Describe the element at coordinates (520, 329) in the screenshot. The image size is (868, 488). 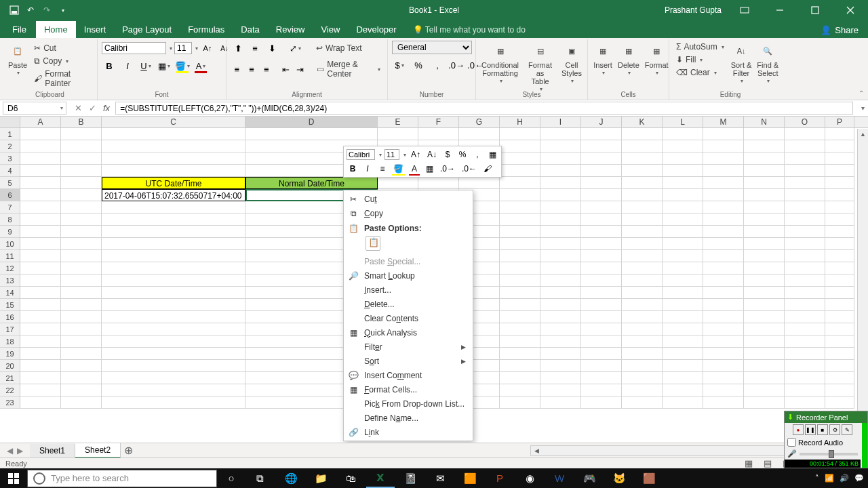
I see `cell-H17` at that location.